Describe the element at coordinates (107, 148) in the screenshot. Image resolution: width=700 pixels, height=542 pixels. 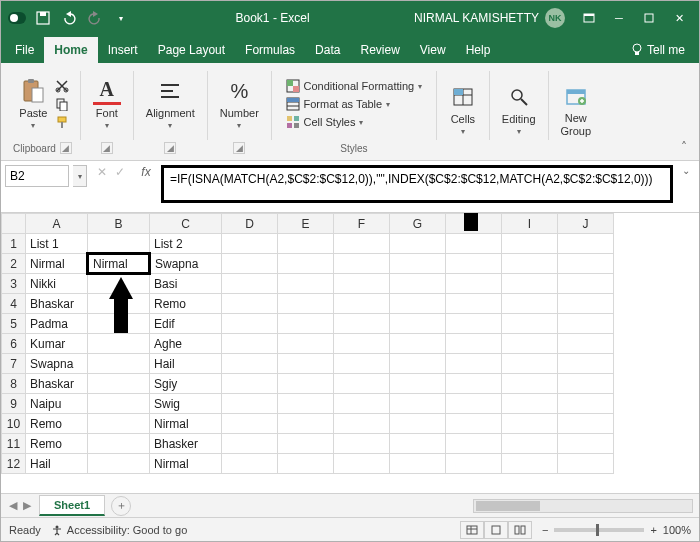
I see `font-launcher-icon: ◢` at that location.